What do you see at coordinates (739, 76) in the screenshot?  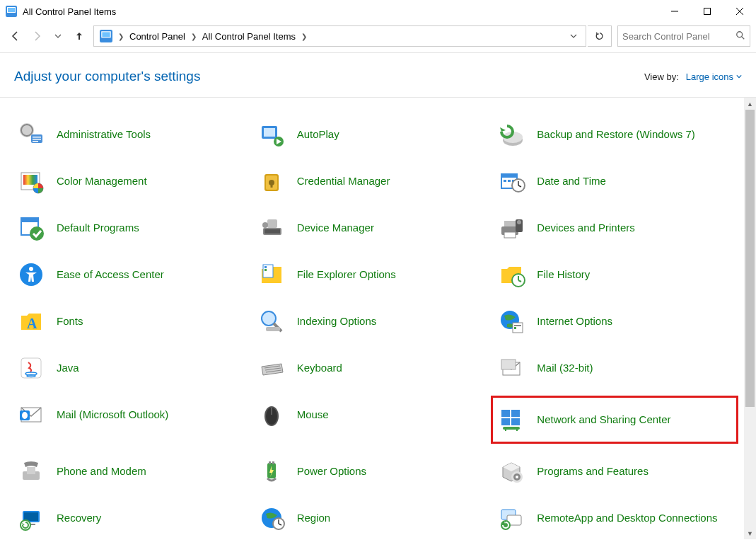 I see `chevron-down-icon` at bounding box center [739, 76].